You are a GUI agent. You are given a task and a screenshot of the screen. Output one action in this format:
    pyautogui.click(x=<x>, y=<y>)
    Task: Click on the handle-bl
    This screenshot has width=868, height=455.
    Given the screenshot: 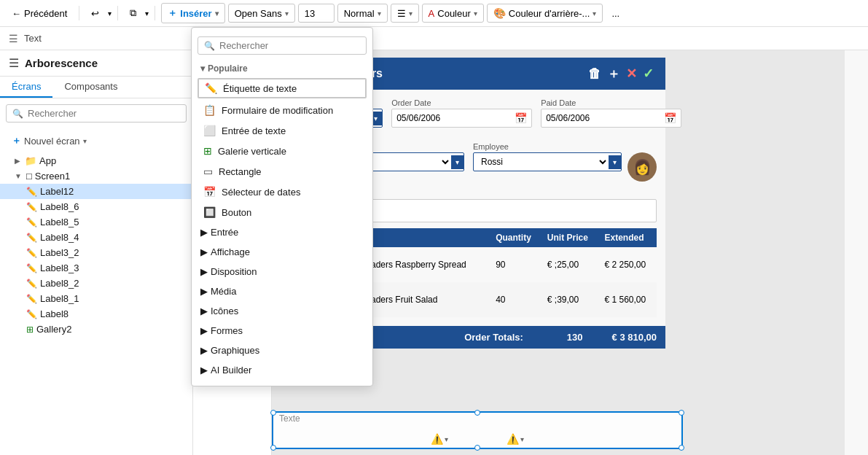 What is the action you would take?
    pyautogui.click(x=273, y=448)
    